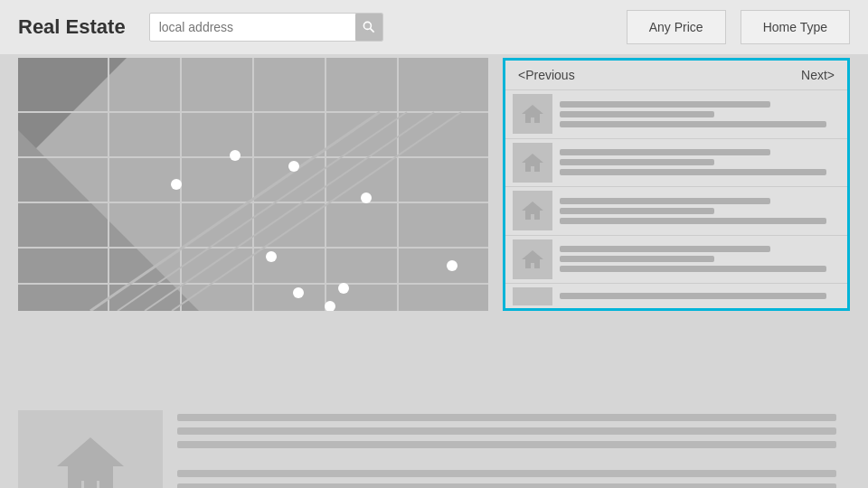 The width and height of the screenshot is (868, 488). I want to click on search-bar, so click(266, 27).